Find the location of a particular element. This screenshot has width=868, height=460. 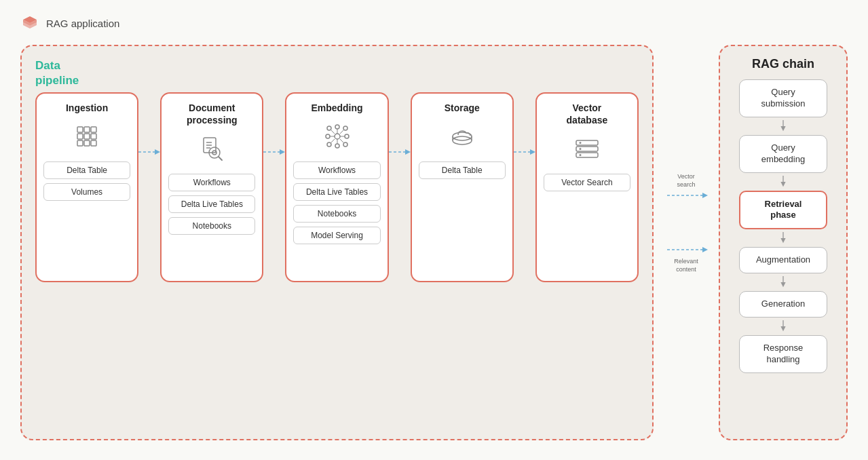

embedding-icon is located at coordinates (337, 136).